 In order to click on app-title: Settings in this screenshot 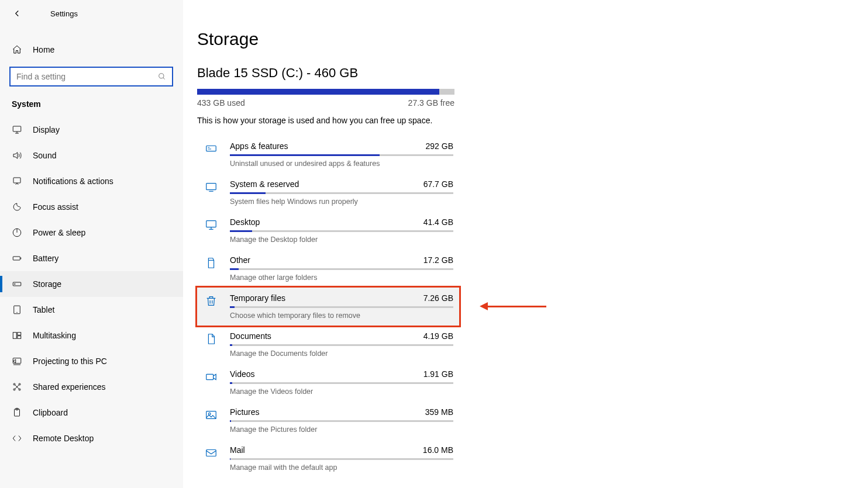, I will do `click(64, 14)`.